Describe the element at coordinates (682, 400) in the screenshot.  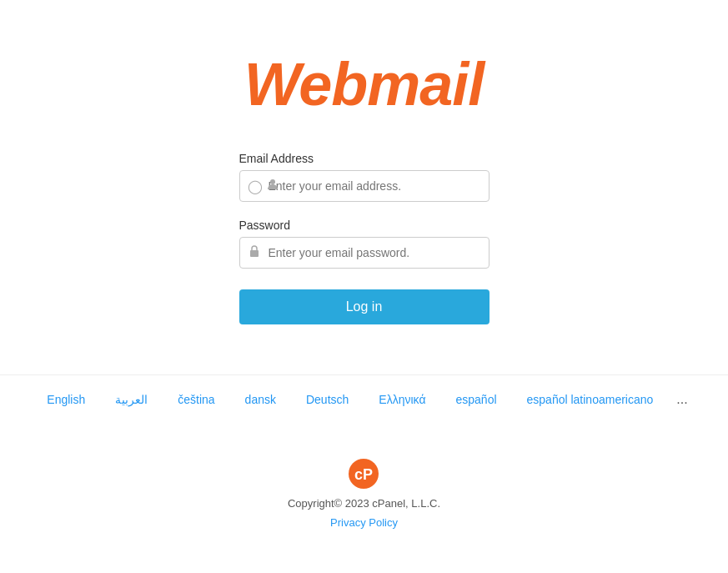
I see `language-more: ...` at that location.